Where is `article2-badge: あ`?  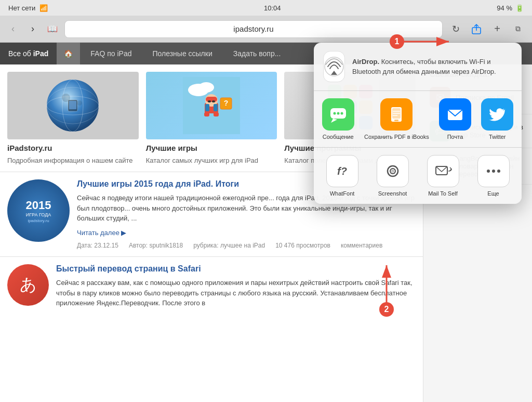
article2-badge: あ is located at coordinates (28, 285).